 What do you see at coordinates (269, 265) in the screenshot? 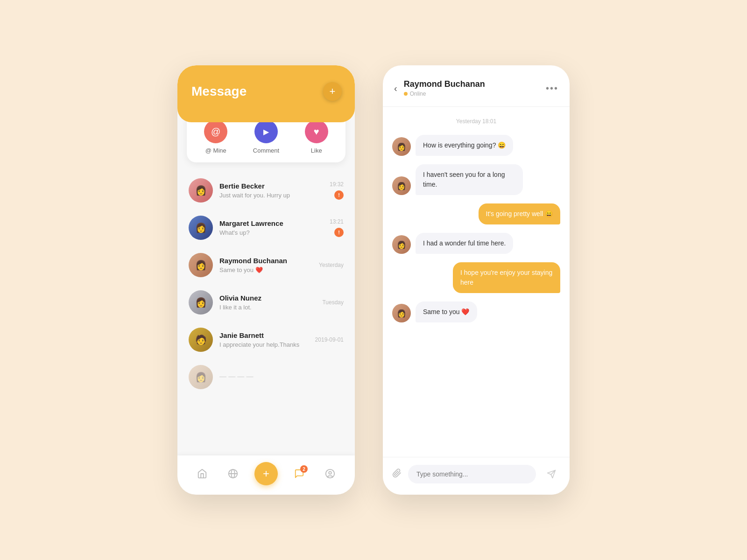
I see `msg-content: Raymond Buchanan Same to you ❤️` at bounding box center [269, 265].